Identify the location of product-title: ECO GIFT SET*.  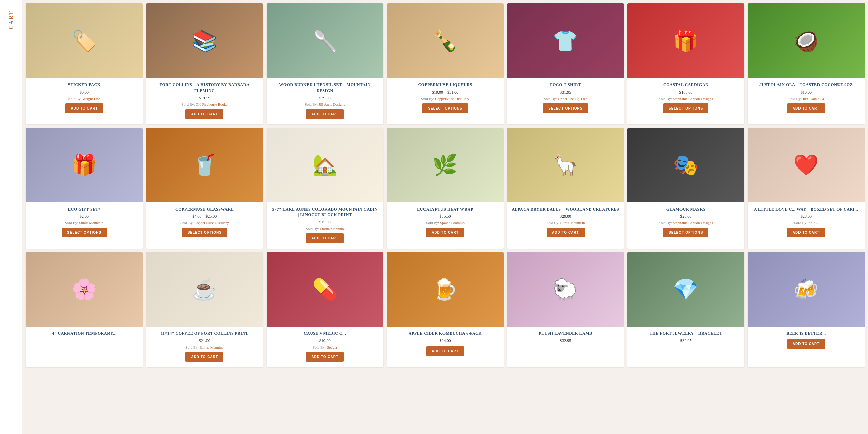
(84, 210).